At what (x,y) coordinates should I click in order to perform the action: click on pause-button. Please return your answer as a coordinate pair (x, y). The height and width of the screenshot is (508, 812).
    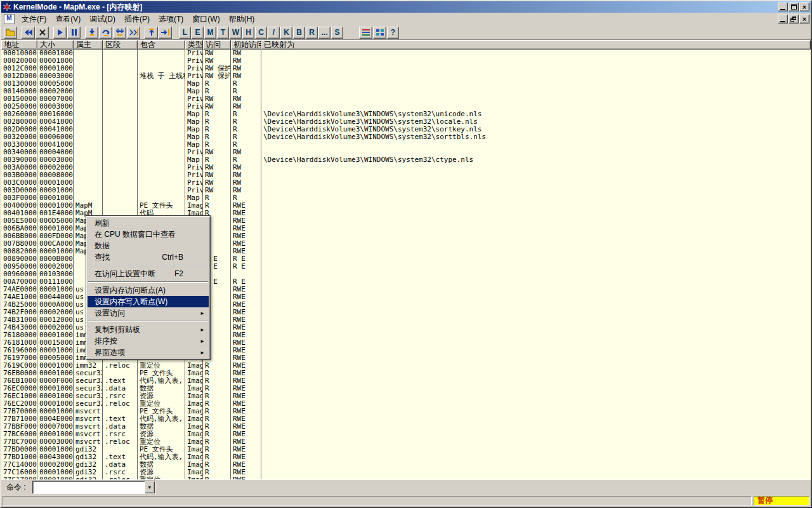
    Looking at the image, I should click on (74, 33).